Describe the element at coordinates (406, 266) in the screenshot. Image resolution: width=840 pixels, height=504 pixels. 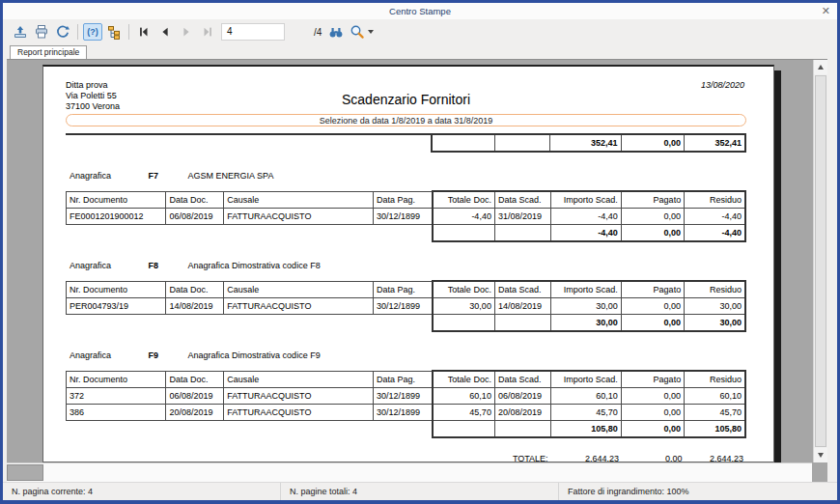
I see `section-header-f8: Anagrafica F8 Anagrafica Dimostrativa co…` at that location.